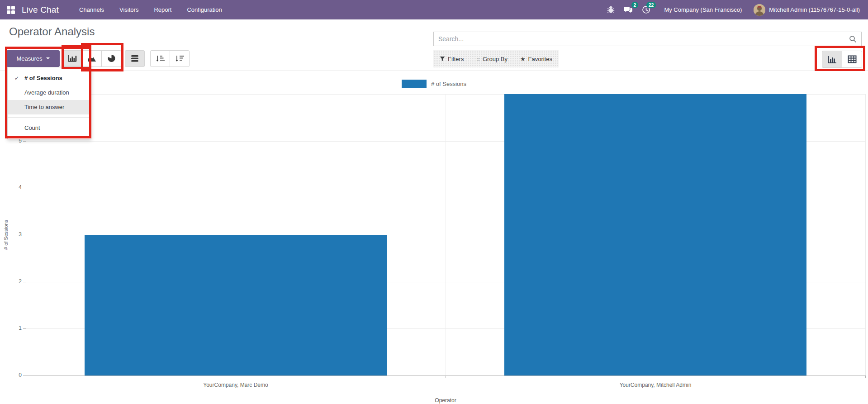  Describe the element at coordinates (49, 103) in the screenshot. I see `measures-dropdown-menu: ✓ # of Sessions Average duration Time to…` at that location.